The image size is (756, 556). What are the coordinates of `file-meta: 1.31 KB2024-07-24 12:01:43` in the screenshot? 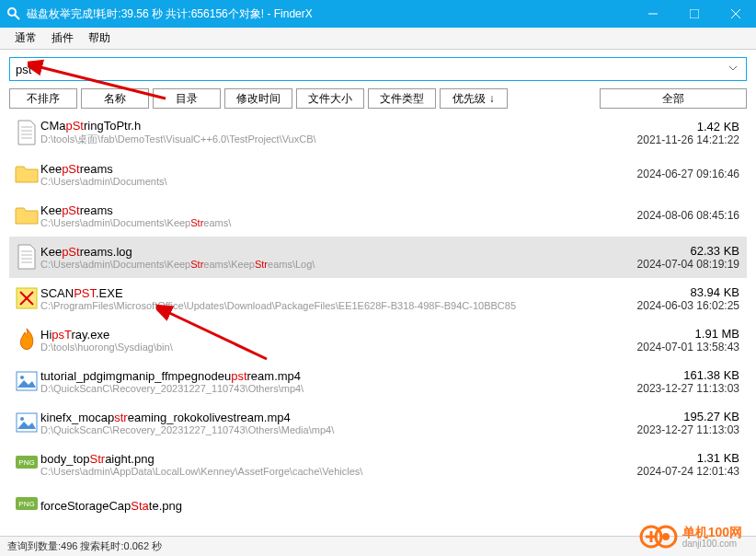 It's located at (665, 464).